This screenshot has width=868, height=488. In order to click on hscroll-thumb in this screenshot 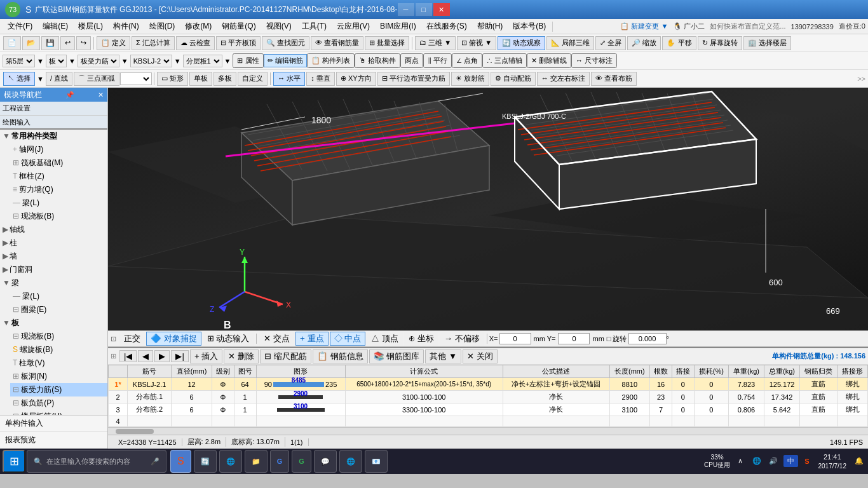, I will do `click(135, 431)`.